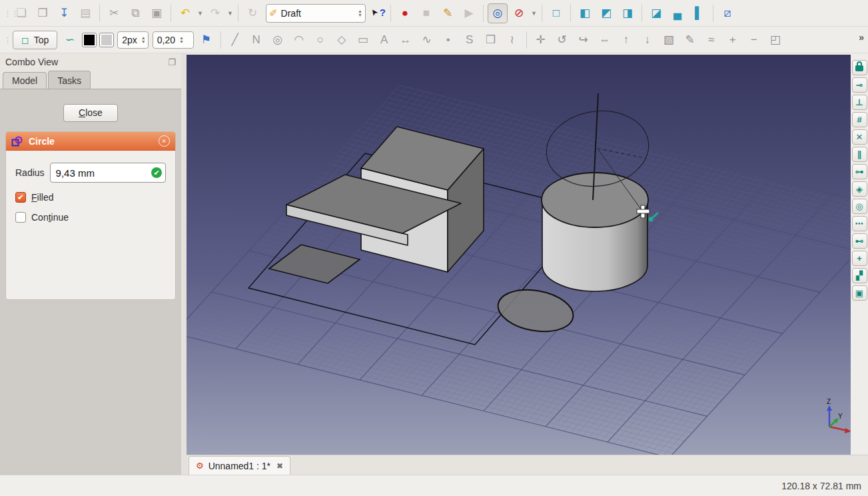 The height and width of the screenshot is (496, 868). What do you see at coordinates (677, 13) in the screenshot?
I see `view-bottom-button: ▄` at bounding box center [677, 13].